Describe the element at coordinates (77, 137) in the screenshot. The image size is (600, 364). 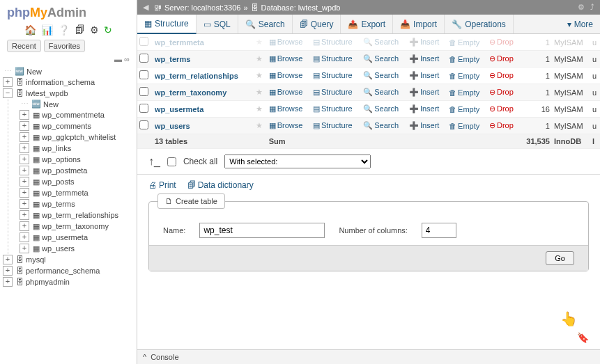
I see `table-wp_gglcptch_whitelist: +▦wp_gglcptch_whitelist` at that location.